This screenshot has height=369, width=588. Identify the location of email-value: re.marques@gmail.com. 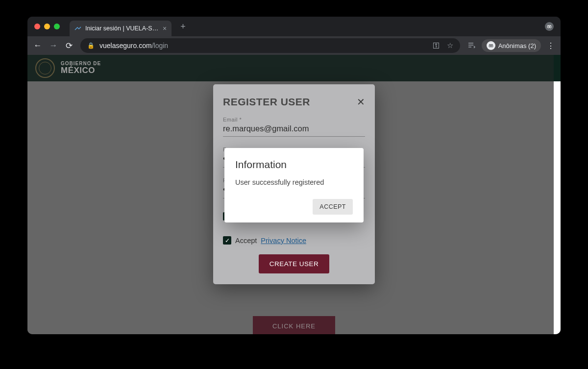
(294, 130).